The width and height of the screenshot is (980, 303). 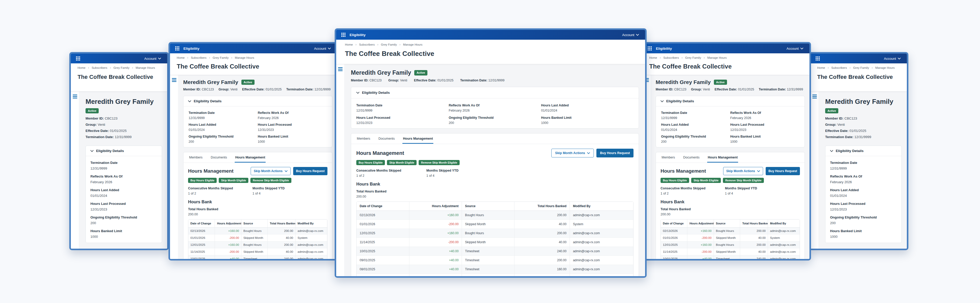 I want to click on skip-stats: Consecutive Months Skipped 1 of 2 Months…, so click(x=730, y=191).